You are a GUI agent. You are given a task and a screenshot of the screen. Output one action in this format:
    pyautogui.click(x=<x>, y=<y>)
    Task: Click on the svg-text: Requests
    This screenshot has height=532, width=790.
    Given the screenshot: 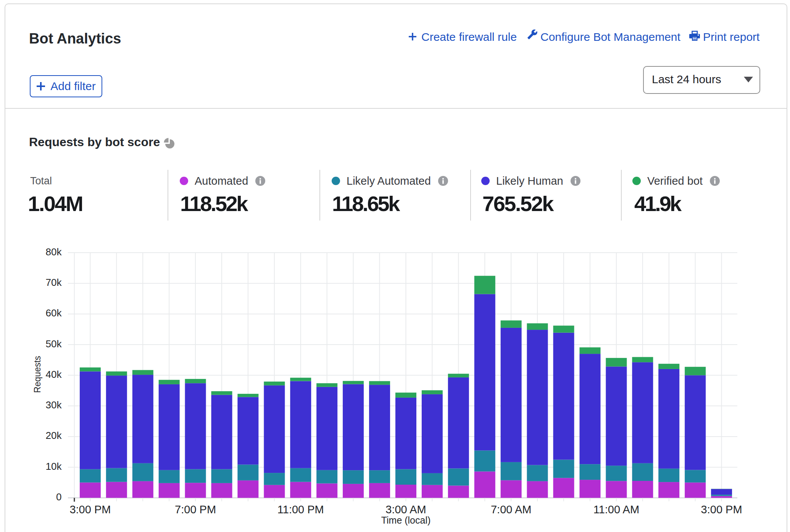 What is the action you would take?
    pyautogui.click(x=37, y=374)
    